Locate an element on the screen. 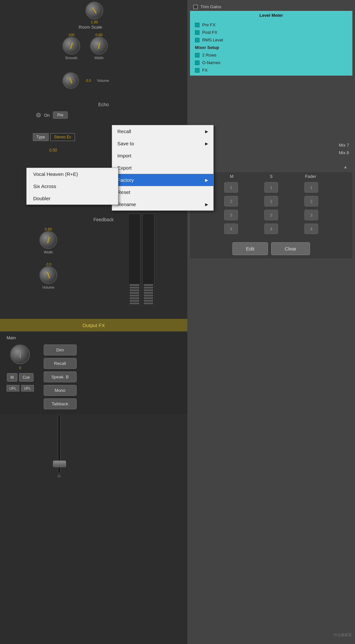 This screenshot has height=644, width=355. feedback-volume-value: -3.0 is located at coordinates (49, 264).